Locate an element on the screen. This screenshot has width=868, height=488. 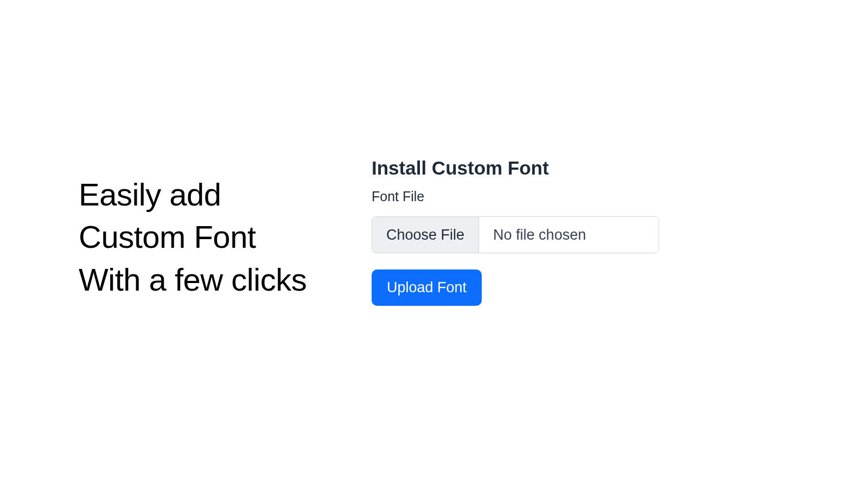
upload-font-button: Upload Font is located at coordinates (426, 287).